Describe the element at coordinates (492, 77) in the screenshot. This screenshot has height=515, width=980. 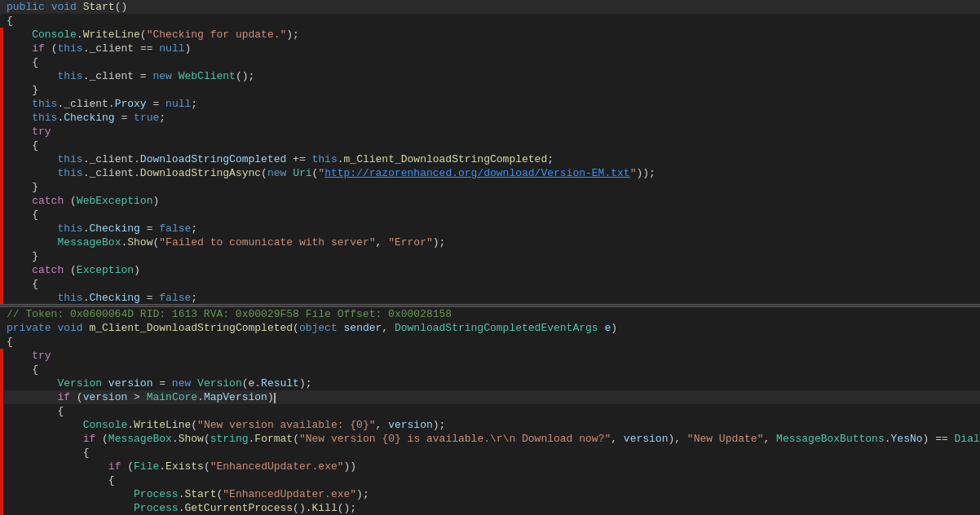
I see `line-content: this._client = new WebClient();` at that location.